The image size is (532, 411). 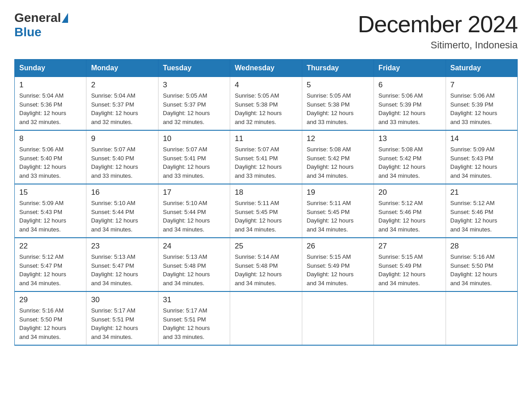 I want to click on day-cell: 10Sunrise: 5:07 AMSunset: 5:41 PMDayligh…, so click(x=194, y=157).